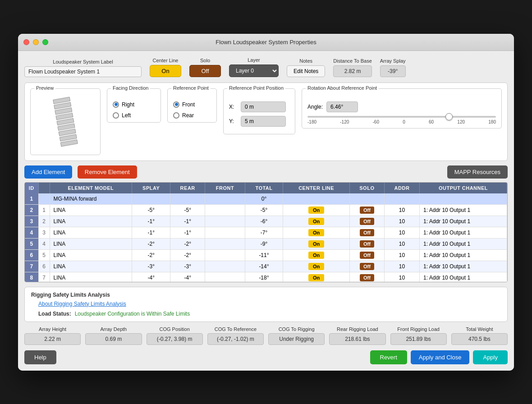 The height and width of the screenshot is (404, 532). I want to click on ref-front-radio, so click(176, 105).